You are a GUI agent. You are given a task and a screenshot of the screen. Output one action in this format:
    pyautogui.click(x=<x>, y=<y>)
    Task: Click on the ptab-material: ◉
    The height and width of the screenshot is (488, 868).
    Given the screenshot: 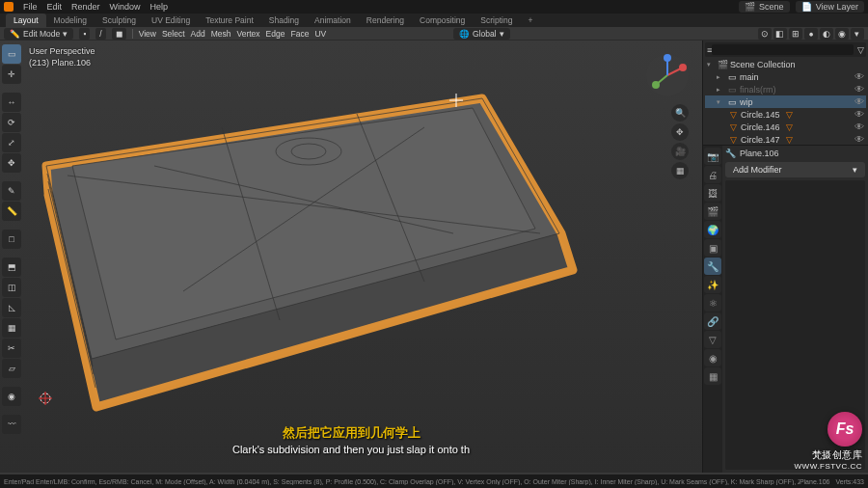 What is the action you would take?
    pyautogui.click(x=713, y=358)
    